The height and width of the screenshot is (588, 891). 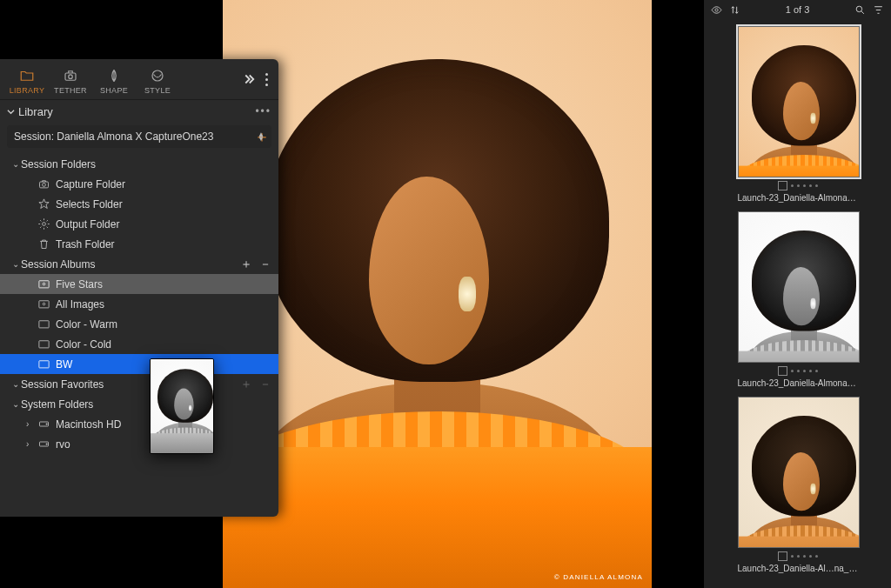 What do you see at coordinates (139, 384) in the screenshot?
I see `group-session-favorites: ⌄ Session Favorites ＋－` at bounding box center [139, 384].